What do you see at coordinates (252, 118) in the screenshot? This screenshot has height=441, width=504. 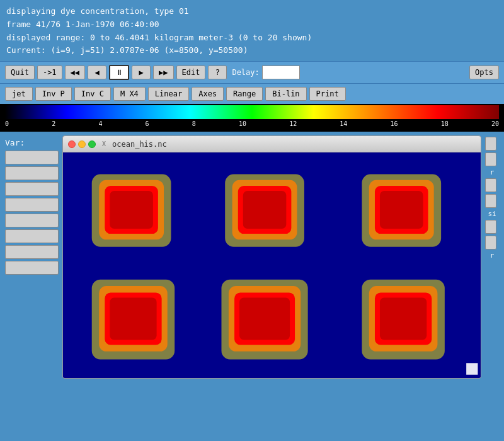 I see `colorbar-container: 0 2 4 6 8 10 12 14 16 18 20` at bounding box center [252, 118].